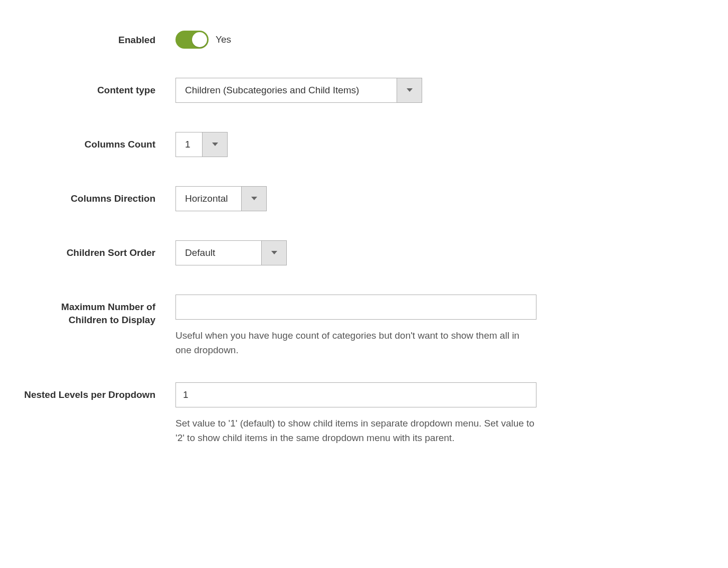 This screenshot has height=568, width=728. What do you see at coordinates (356, 395) in the screenshot?
I see `nested-levels-input` at bounding box center [356, 395].